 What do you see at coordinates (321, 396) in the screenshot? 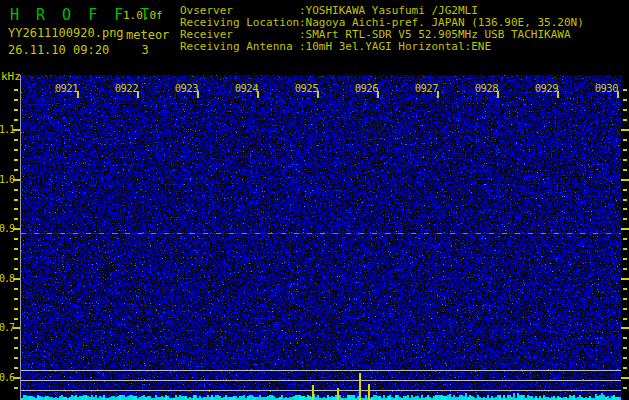
I see `noise-floor-plot` at bounding box center [321, 396].